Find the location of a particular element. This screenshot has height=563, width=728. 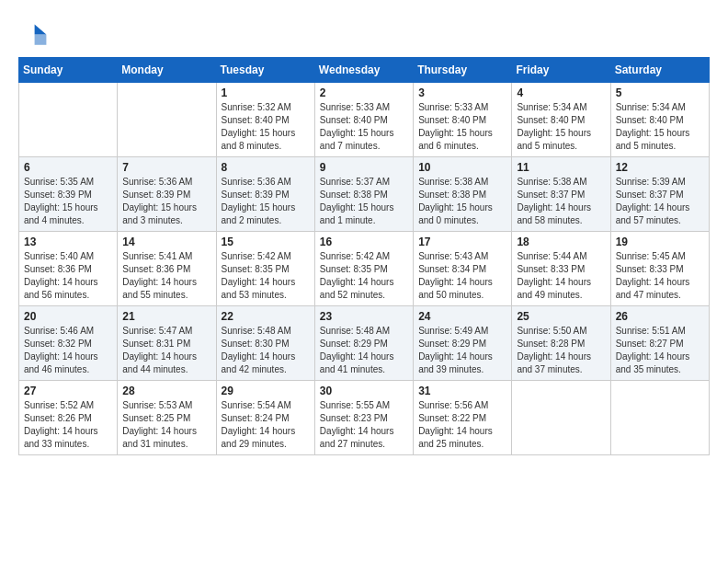

day-number: 11 is located at coordinates (561, 167).